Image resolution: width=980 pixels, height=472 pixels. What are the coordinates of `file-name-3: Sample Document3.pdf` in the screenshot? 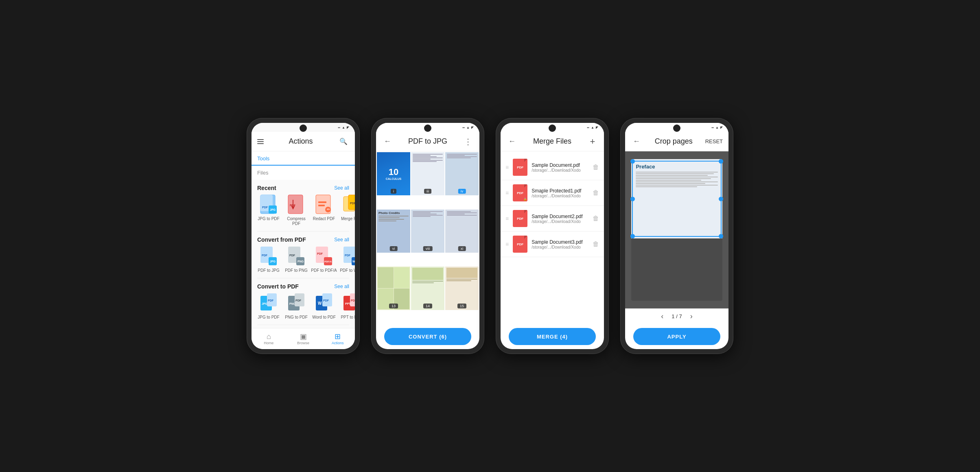 It's located at (560, 242).